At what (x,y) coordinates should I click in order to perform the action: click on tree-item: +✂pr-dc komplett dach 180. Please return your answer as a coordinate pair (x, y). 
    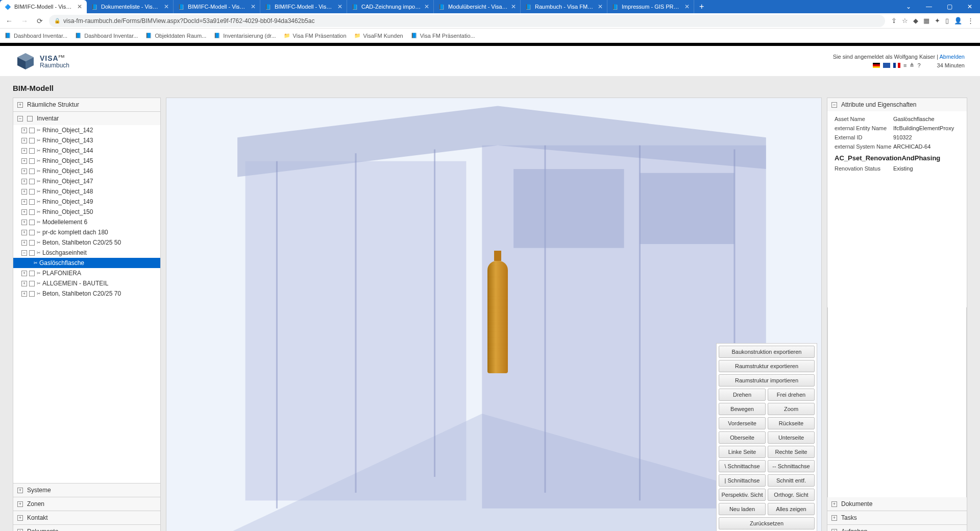
    Looking at the image, I should click on (87, 232).